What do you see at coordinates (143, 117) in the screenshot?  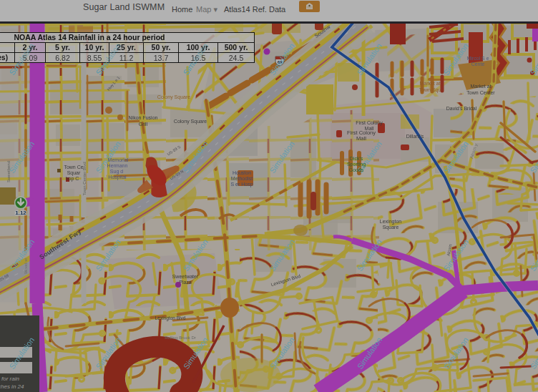 I see `svg-text: Nikon Fusion` at bounding box center [143, 117].